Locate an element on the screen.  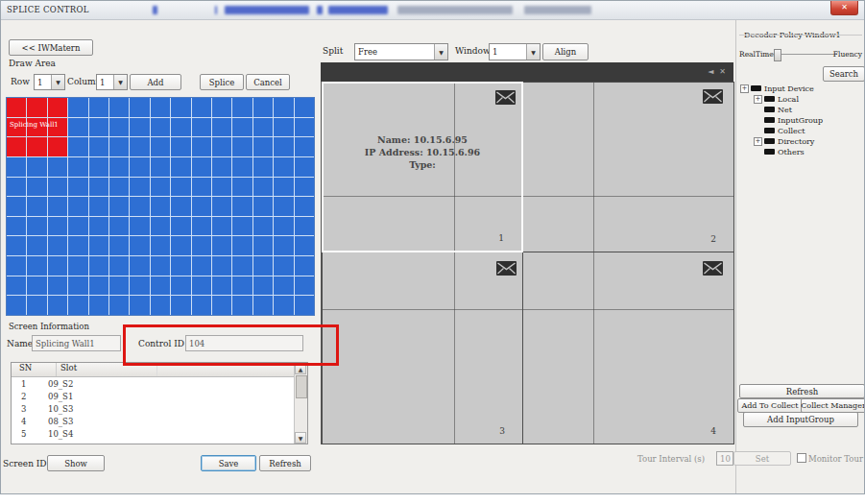
table-row: 510_S4 is located at coordinates (159, 434).